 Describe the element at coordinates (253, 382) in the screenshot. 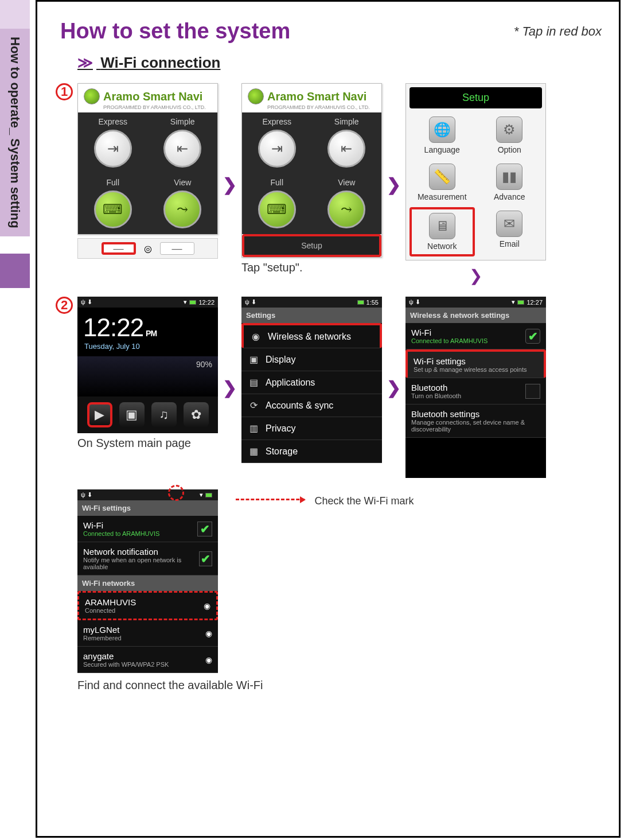

I see `apps-icon: ▤` at that location.